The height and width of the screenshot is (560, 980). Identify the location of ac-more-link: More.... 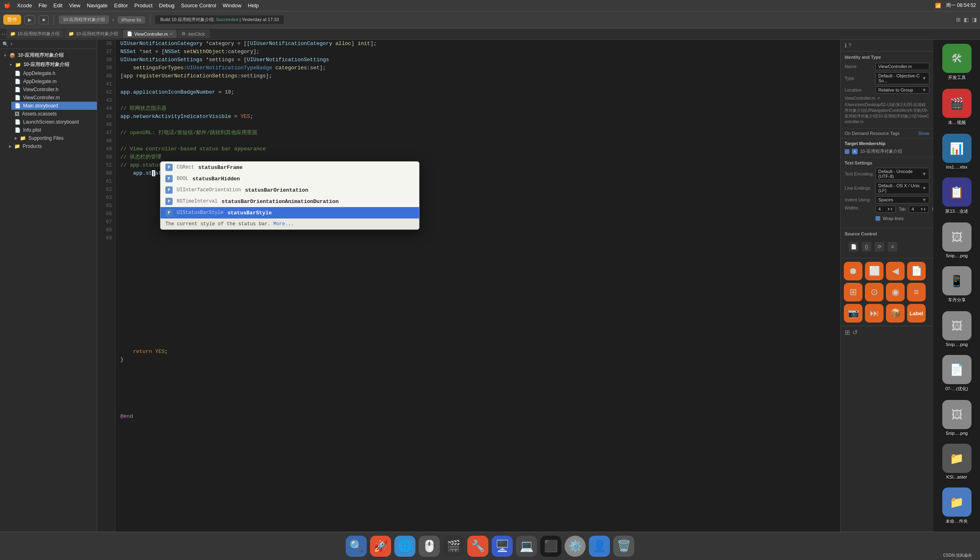
(283, 224).